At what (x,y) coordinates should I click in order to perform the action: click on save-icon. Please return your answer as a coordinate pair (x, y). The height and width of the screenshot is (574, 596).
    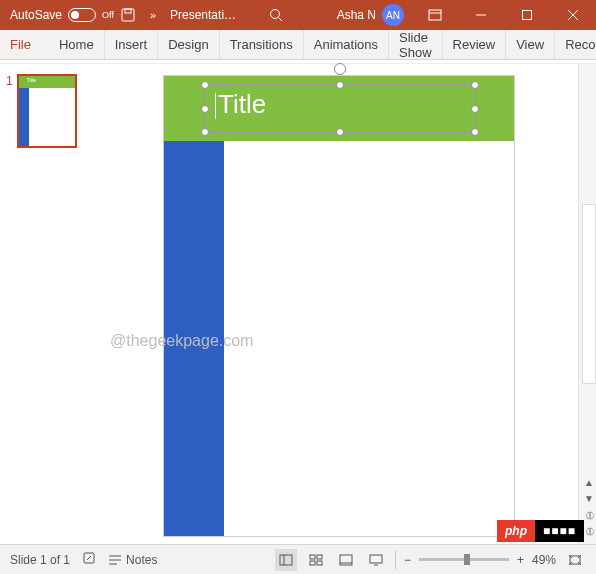
    Looking at the image, I should click on (128, 15).